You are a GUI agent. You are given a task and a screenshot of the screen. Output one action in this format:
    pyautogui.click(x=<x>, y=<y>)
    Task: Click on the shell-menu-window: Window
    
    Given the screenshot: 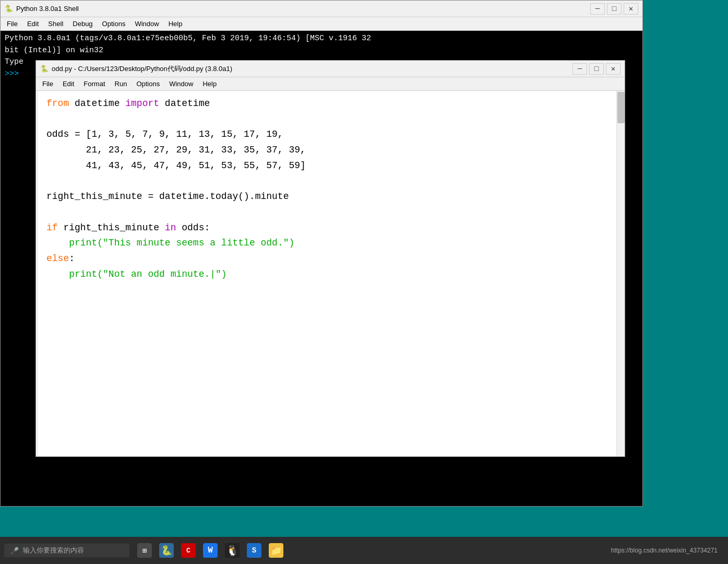 What is the action you would take?
    pyautogui.click(x=147, y=24)
    